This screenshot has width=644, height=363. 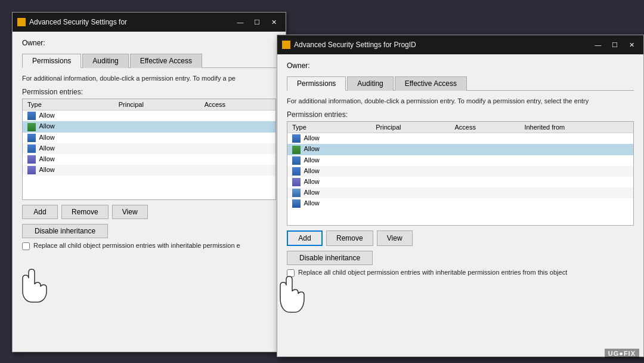 What do you see at coordinates (615, 45) in the screenshot?
I see `maximize-button-front: ☐` at bounding box center [615, 45].